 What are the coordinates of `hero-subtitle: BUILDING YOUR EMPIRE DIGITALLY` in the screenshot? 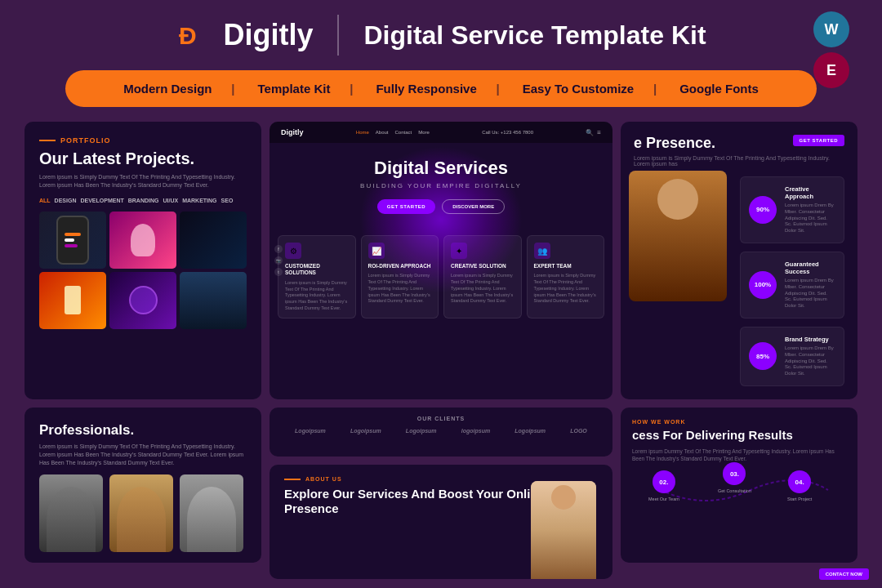 It's located at (441, 186).